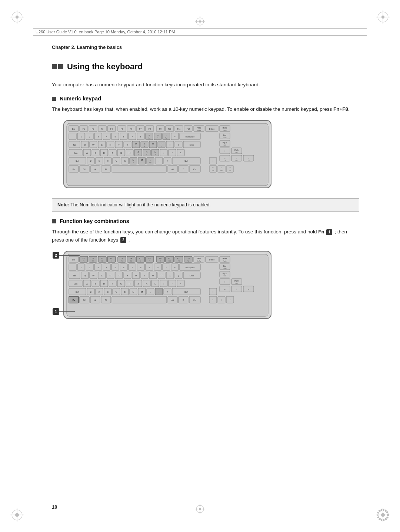  I want to click on reg-mark-bl, so click(17, 515).